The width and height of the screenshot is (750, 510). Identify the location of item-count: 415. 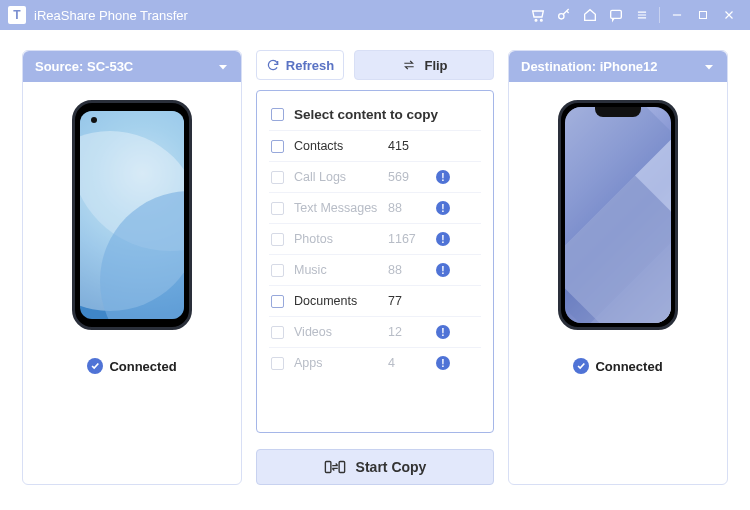
(408, 146).